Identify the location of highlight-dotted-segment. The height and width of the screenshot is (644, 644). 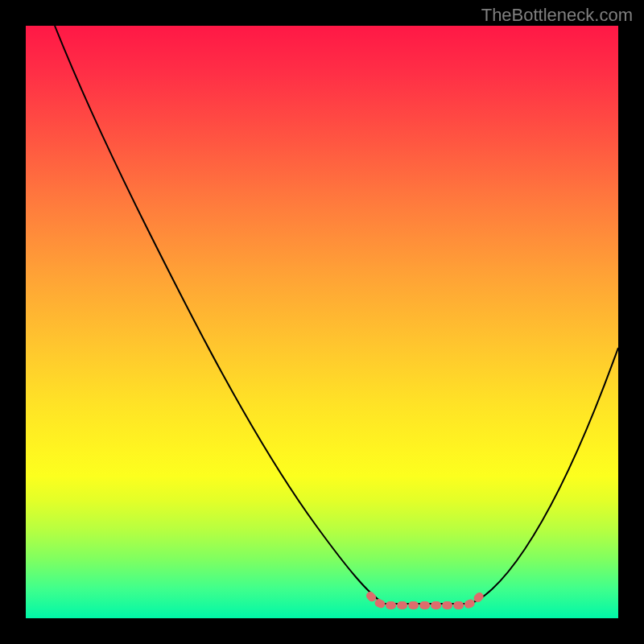
(426, 600).